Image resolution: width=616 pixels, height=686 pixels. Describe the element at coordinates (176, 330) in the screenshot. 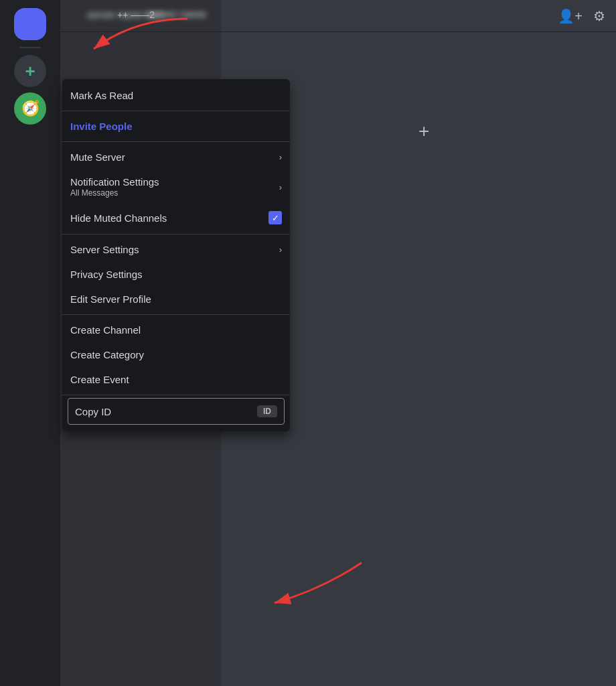

I see `menu-item-create-channel: Create Channel` at that location.